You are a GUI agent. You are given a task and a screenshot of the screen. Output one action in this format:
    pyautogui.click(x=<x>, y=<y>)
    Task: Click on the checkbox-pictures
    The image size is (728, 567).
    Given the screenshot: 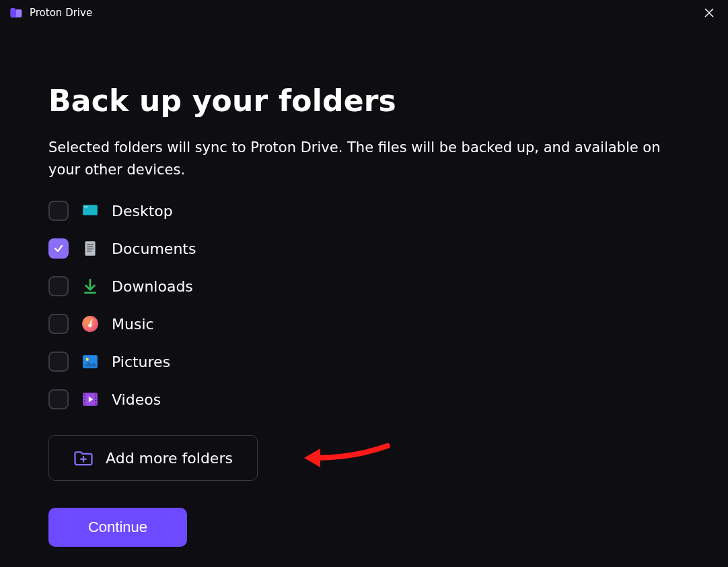 What is the action you would take?
    pyautogui.click(x=59, y=362)
    